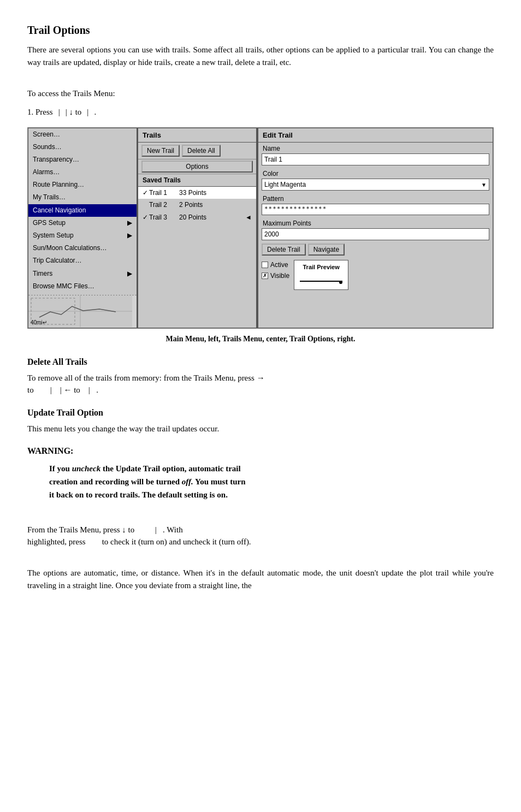  Describe the element at coordinates (87, 112) in the screenshot. I see `sep2: |` at that location.